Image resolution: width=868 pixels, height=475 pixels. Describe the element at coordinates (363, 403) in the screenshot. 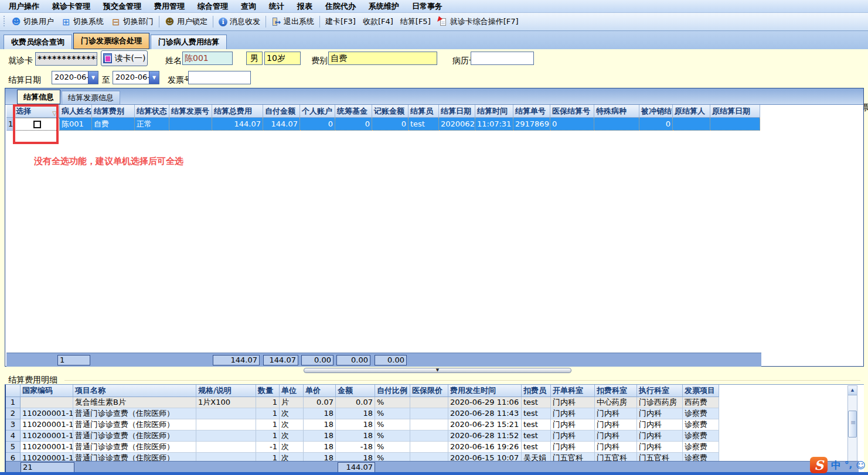

I see `detail-row: 1复合维生素B片1片X1001片0.070.07%2020-06-29 11:0…` at that location.